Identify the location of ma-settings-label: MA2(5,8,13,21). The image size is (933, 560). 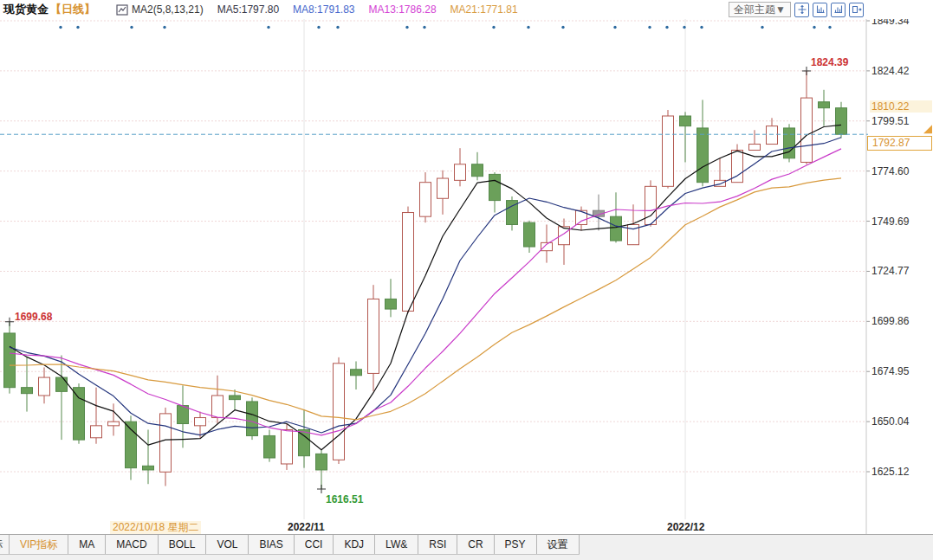
(168, 10).